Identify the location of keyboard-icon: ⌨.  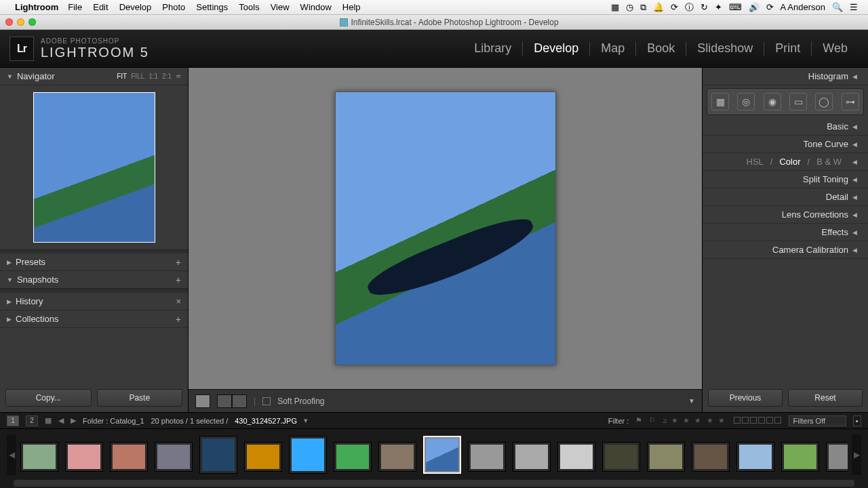
(735, 7).